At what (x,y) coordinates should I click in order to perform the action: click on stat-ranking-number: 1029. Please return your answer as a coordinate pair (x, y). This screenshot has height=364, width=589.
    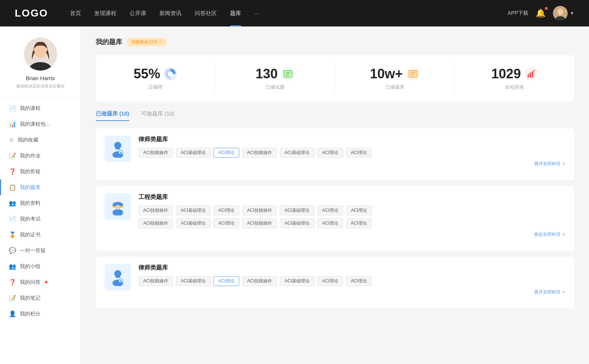
    Looking at the image, I should click on (506, 74).